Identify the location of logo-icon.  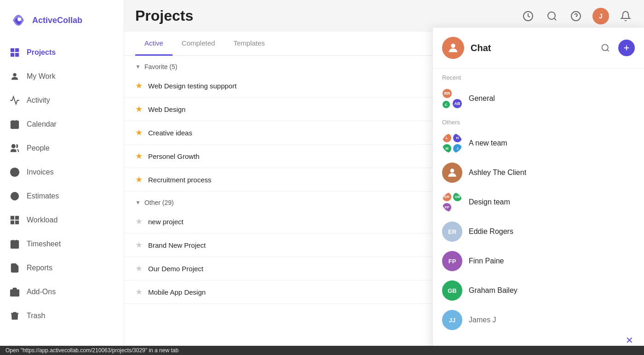
(18, 20).